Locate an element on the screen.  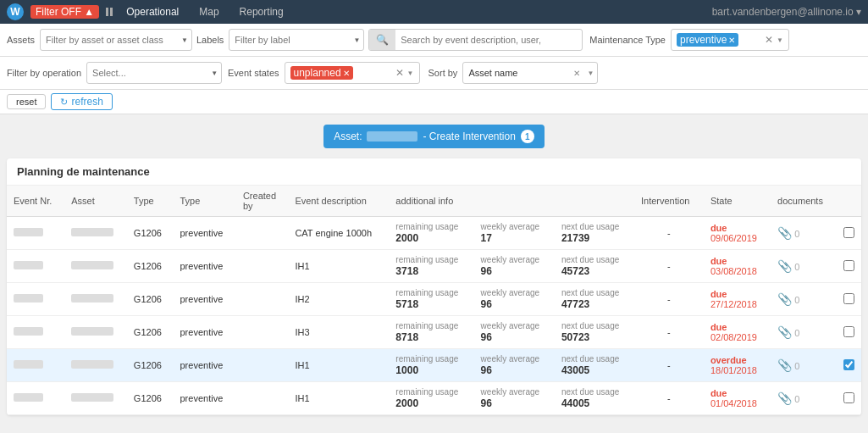
cell-state: due 03/08/2018 is located at coordinates (737, 266).